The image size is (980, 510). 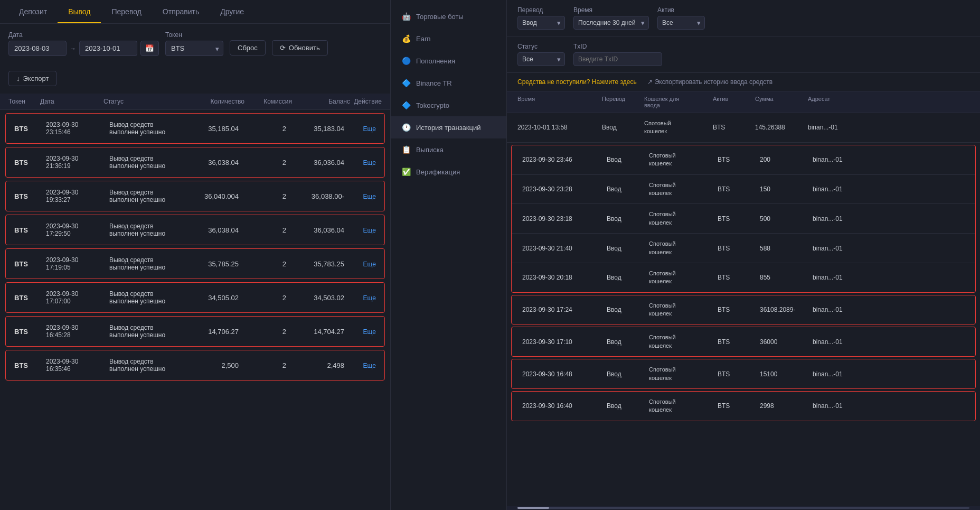 What do you see at coordinates (195, 230) in the screenshot?
I see `table-row: BTS 2023-09-30 17:29:50 Вывод средств вы…` at bounding box center [195, 230].